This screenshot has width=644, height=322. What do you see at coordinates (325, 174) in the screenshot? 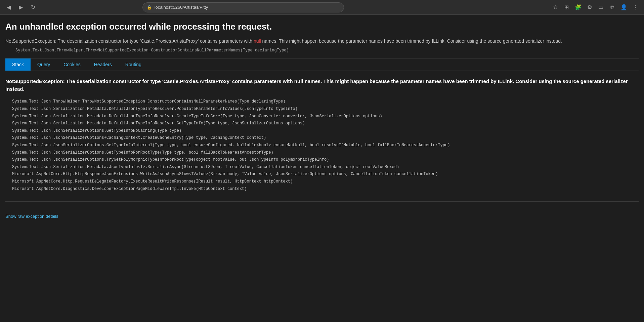
I see `stack-trace-line: Microsoft.AspNetCore.Http.HttpResponseJs…` at bounding box center [325, 174].